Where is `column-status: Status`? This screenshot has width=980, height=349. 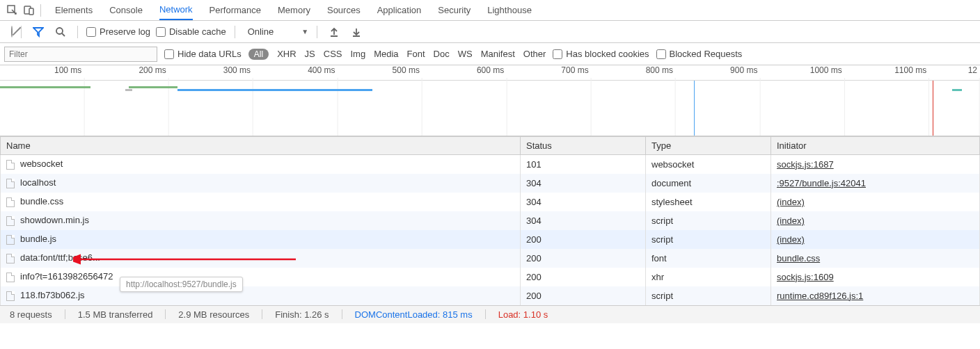 column-status: Status is located at coordinates (583, 146).